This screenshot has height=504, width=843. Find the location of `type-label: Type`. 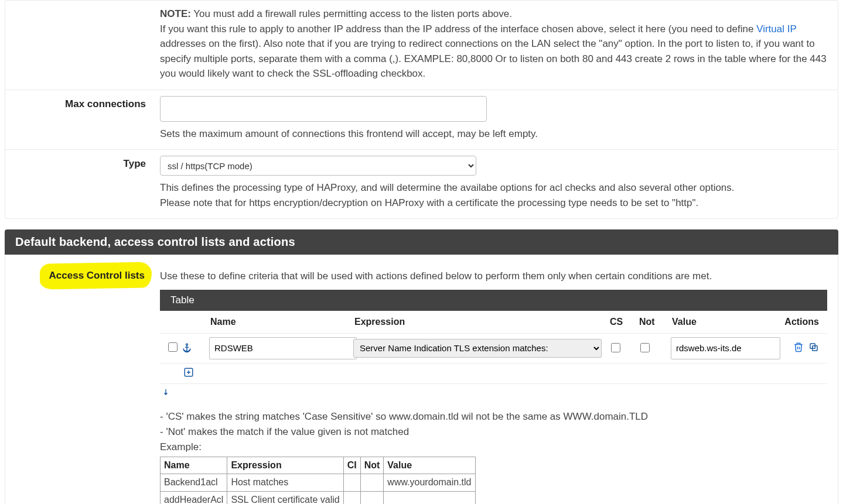

type-label: Type is located at coordinates (83, 163).